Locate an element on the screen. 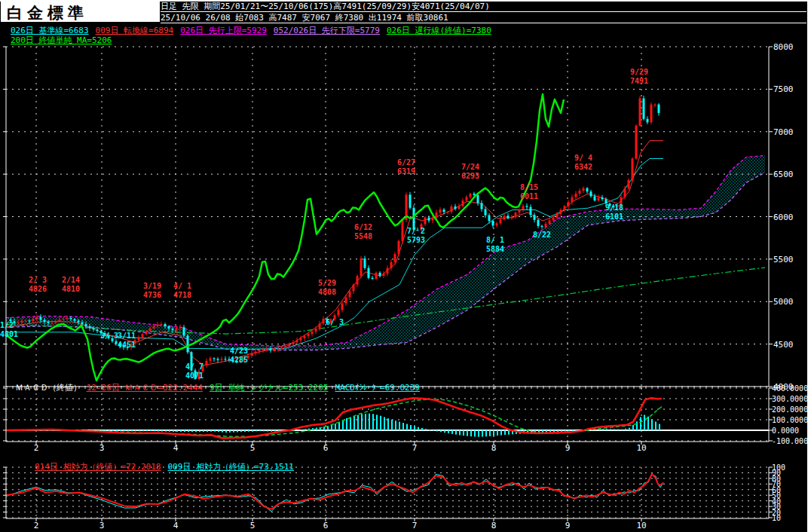 This screenshot has height=532, width=811. rsi-month-label: 7 is located at coordinates (415, 526).